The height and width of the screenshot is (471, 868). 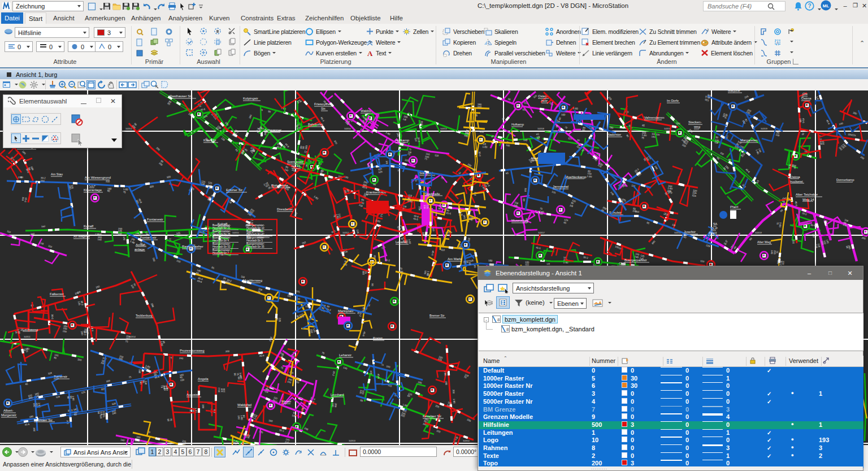 I want to click on svg-text: Turnerstr, so click(x=60, y=377).